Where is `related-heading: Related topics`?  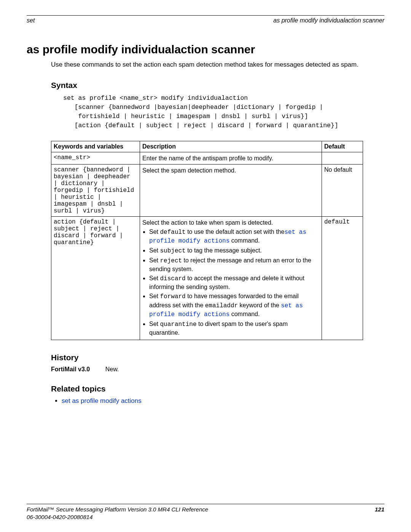 related-heading: Related topics is located at coordinates (218, 389).